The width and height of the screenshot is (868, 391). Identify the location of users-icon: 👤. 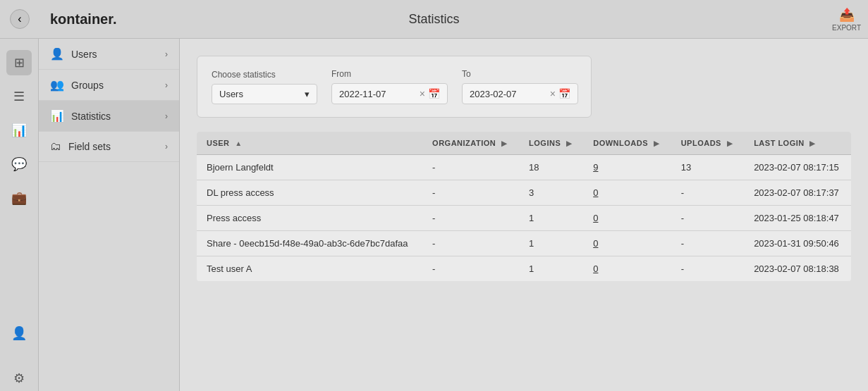
(57, 54).